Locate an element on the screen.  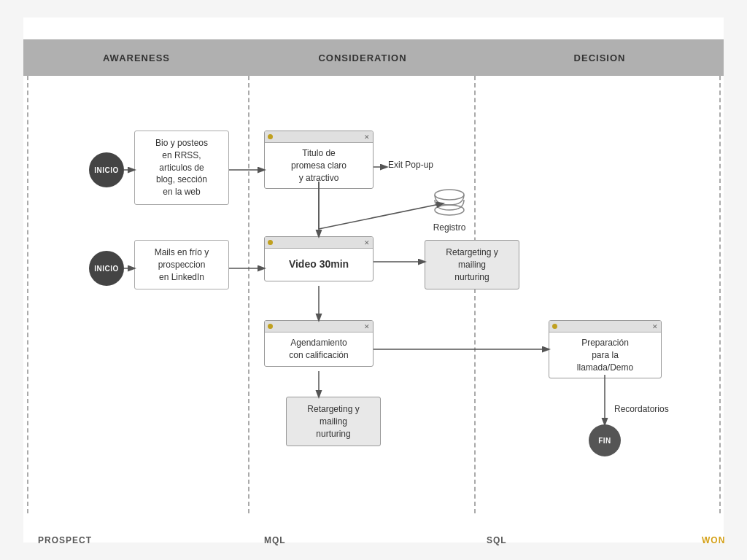
win-body-3: Agendamiento con calificación is located at coordinates (319, 349).